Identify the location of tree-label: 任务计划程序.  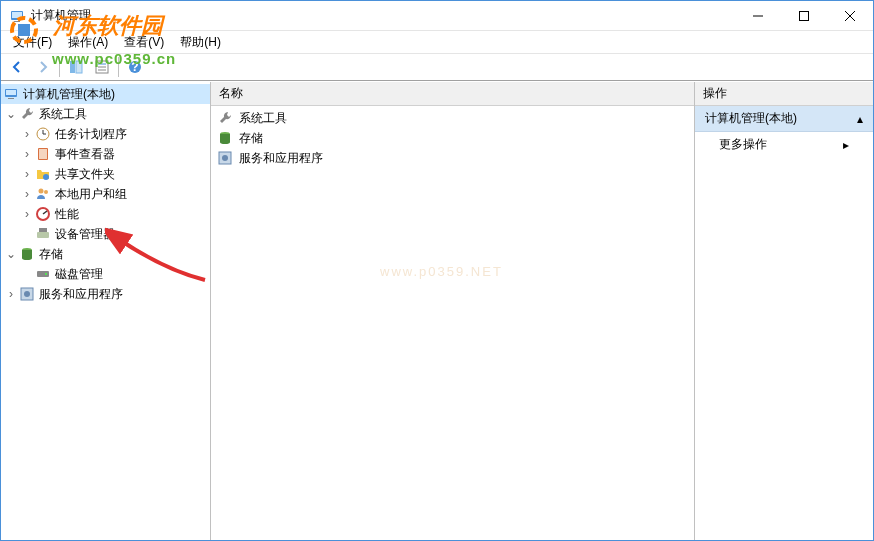
(93, 134).